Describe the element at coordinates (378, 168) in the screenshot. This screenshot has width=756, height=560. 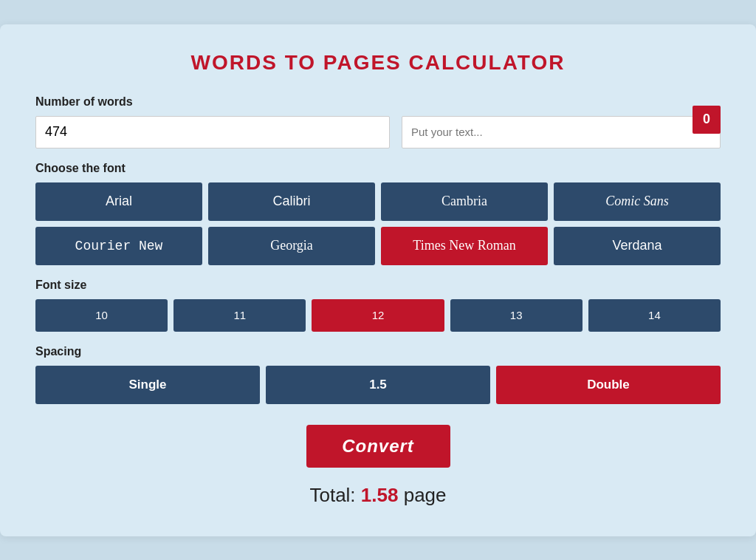
I see `font-label: Choose the font` at that location.